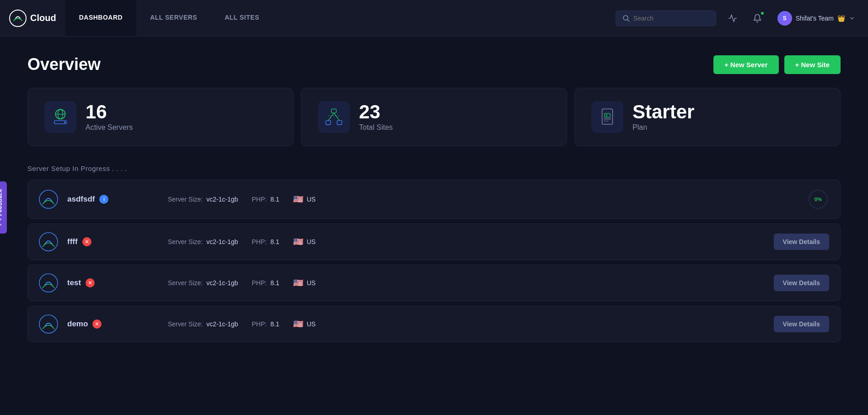 This screenshot has width=868, height=415. Describe the element at coordinates (113, 242) in the screenshot. I see `server-name-area: ffff ✕` at that location.